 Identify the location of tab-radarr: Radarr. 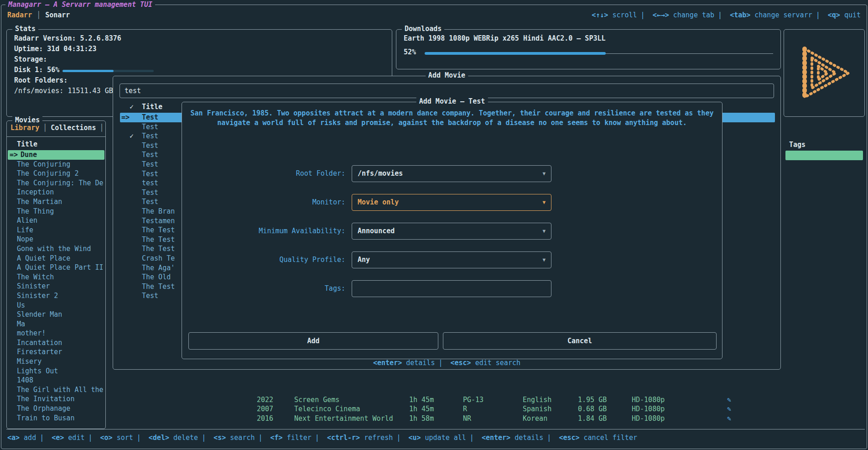
(20, 15).